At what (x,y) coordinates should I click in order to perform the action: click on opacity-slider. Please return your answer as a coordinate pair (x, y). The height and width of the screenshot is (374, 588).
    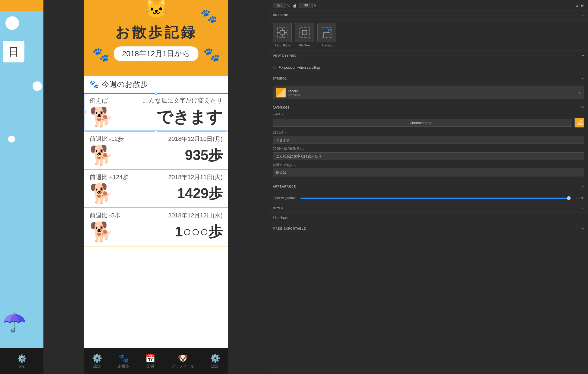
    Looking at the image, I should click on (435, 198).